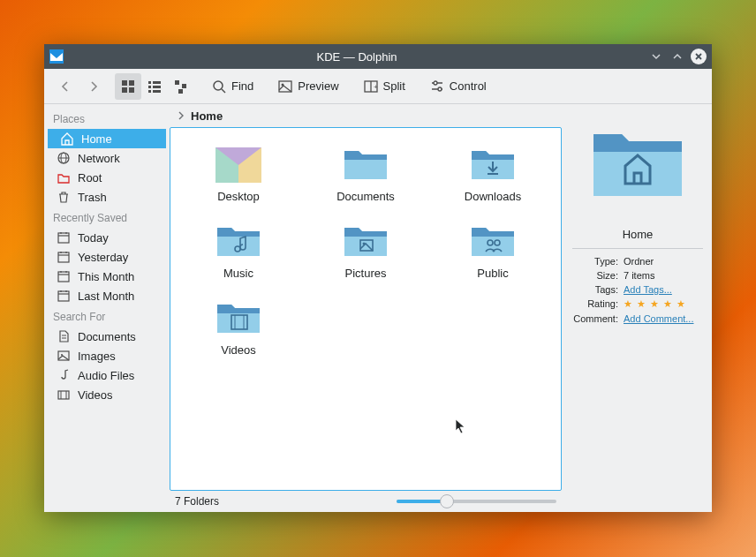 The height and width of the screenshot is (557, 756). Describe the element at coordinates (366, 249) in the screenshot. I see `file-item-pictures: Pictures` at that location.